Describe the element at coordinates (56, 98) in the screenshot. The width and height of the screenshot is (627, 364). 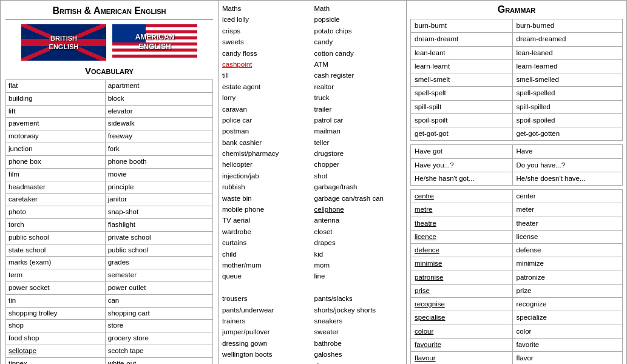
I see `vocab-british-cell: building` at that location.